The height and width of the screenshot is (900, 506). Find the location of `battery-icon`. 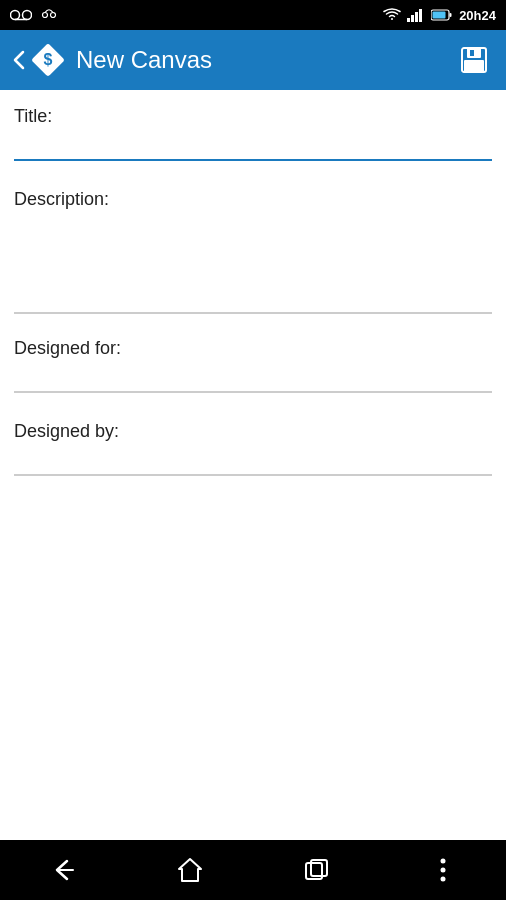

battery-icon is located at coordinates (442, 15).